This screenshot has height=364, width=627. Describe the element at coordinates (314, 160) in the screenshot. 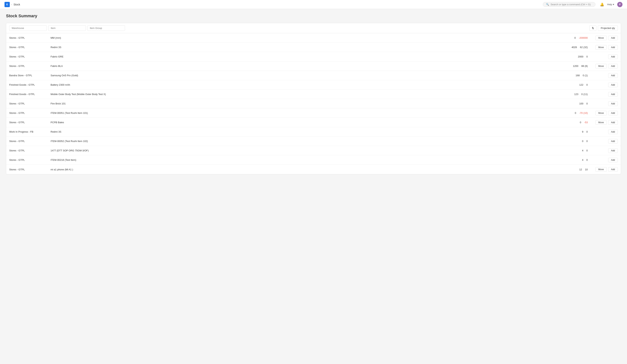

I see `table-row: Stores - GTPL ITEM-00218 (Test Item) 4 0…` at that location.